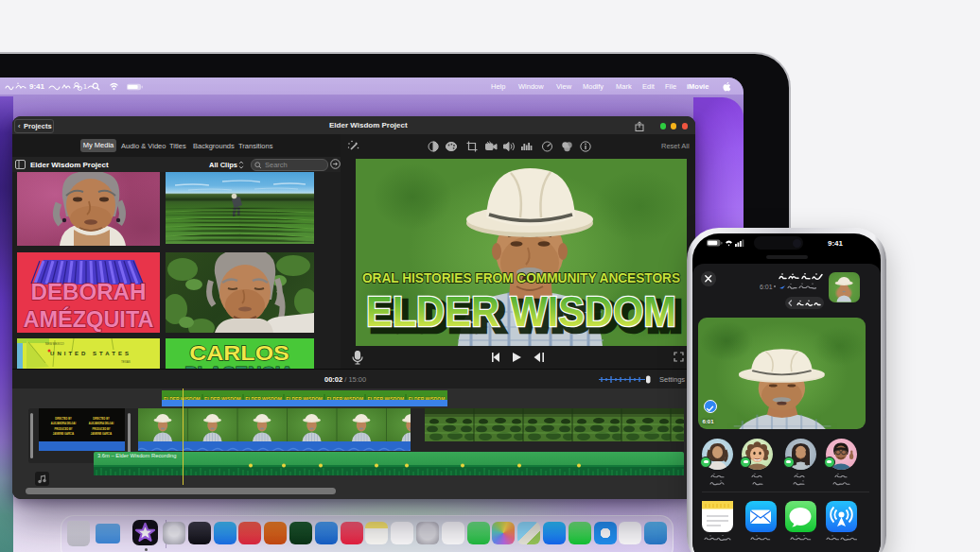 Image resolution: width=980 pixels, height=552 pixels. Describe the element at coordinates (521, 278) in the screenshot. I see `svg-text:ORAL HISTORIES FROM COMMUNITY: ORAL HISTORIES FROM COMMUNITY ANCESTORS` at that location.